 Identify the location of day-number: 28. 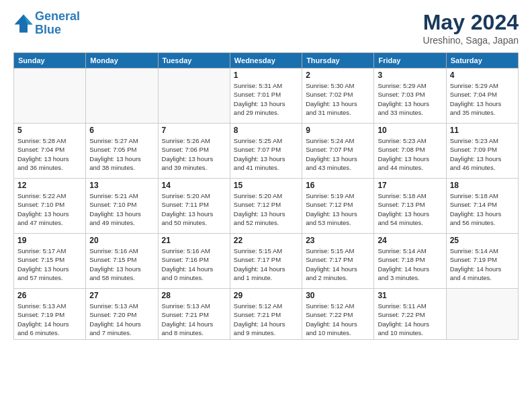
(194, 295).